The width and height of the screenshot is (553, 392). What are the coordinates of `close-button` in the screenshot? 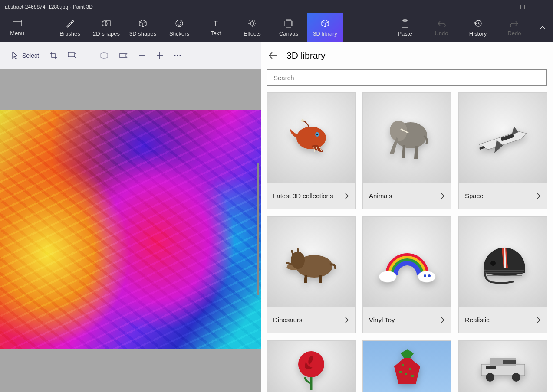 It's located at (543, 7).